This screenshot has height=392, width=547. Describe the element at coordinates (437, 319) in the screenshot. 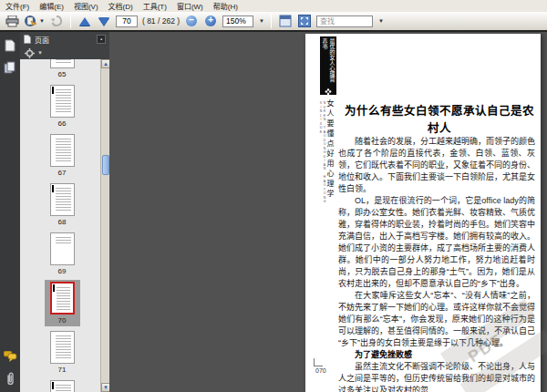

I see `paragraph: 在大家唾斥这些女人“忘本”、“没有人情味”之前，不妨先来了解一下她们的心理。或许…` at that location.